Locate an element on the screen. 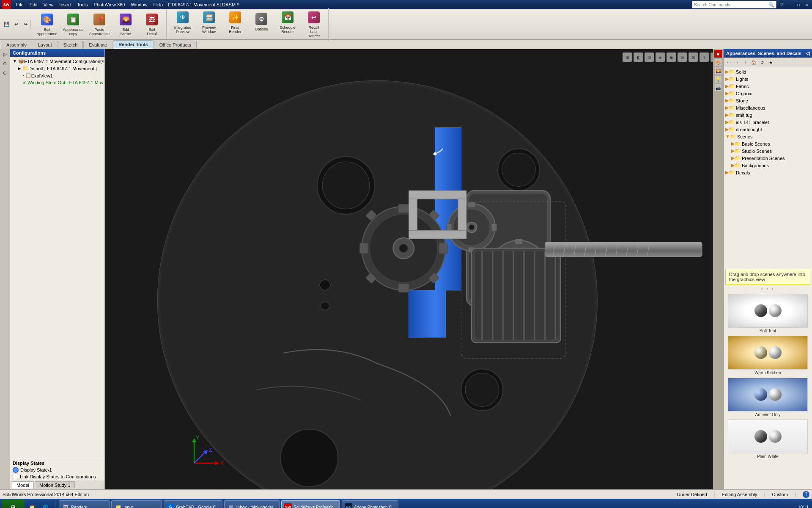 This screenshot has height=508, width=812. view-btn-2: ◧ is located at coordinates (638, 57).